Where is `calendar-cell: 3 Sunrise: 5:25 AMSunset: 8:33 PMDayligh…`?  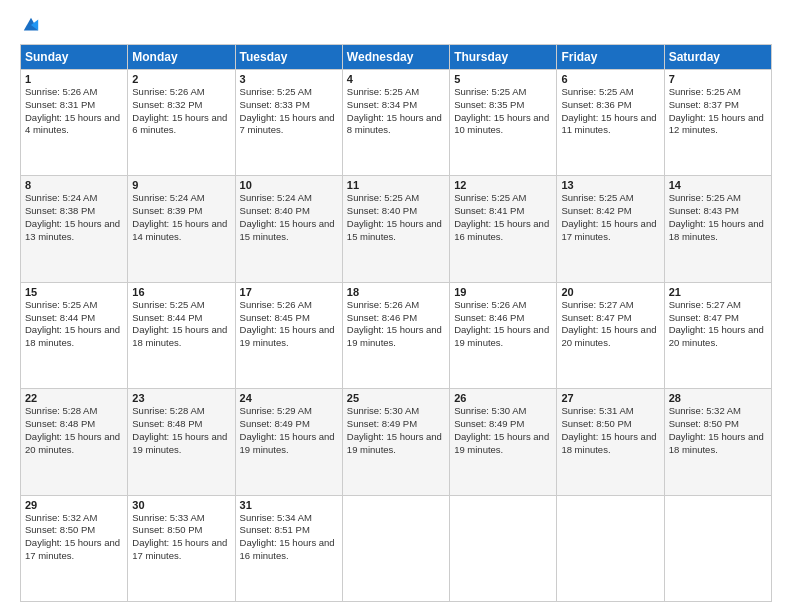
calendar-cell: 3 Sunrise: 5:25 AMSunset: 8:33 PMDayligh… is located at coordinates (288, 123).